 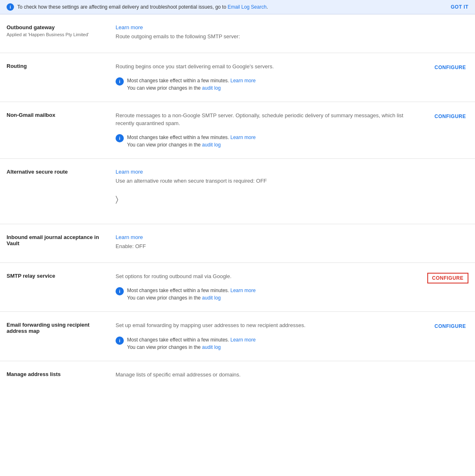 What do you see at coordinates (292, 34) in the screenshot?
I see `outbound-gateway-content: Learn more Route outgoing emails to the …` at bounding box center [292, 34].